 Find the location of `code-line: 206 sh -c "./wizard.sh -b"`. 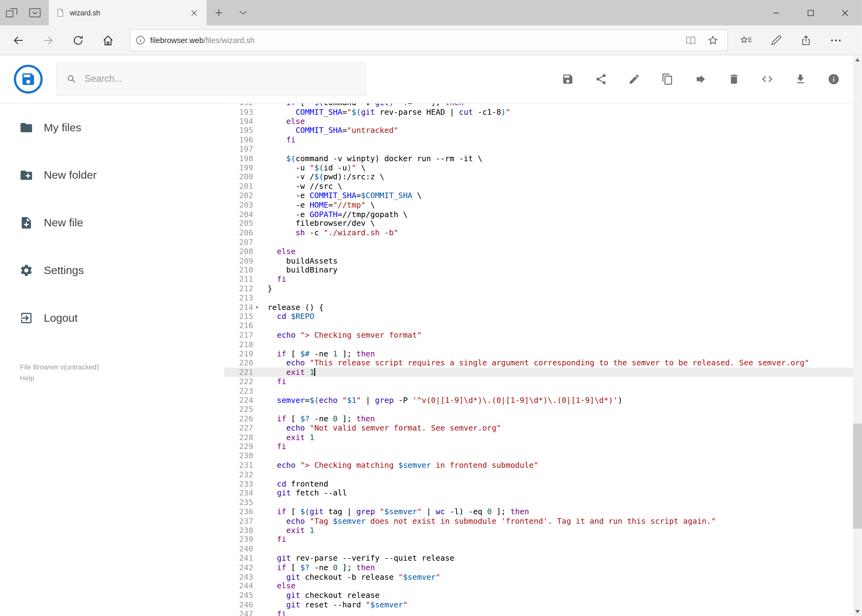

code-line: 206 sh -c "./wizard.sh -b" is located at coordinates (543, 233).